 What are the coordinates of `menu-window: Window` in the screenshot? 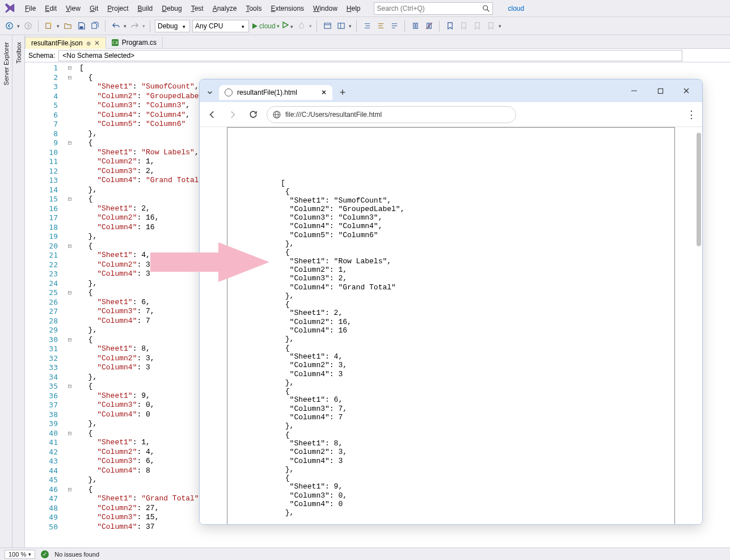 It's located at (326, 9).